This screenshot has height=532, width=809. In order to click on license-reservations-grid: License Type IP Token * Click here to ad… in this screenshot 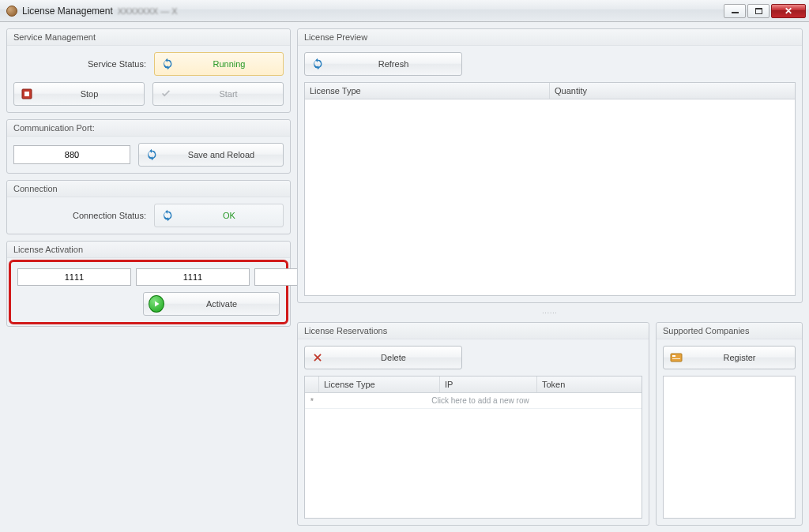, I will do `click(473, 447)`.